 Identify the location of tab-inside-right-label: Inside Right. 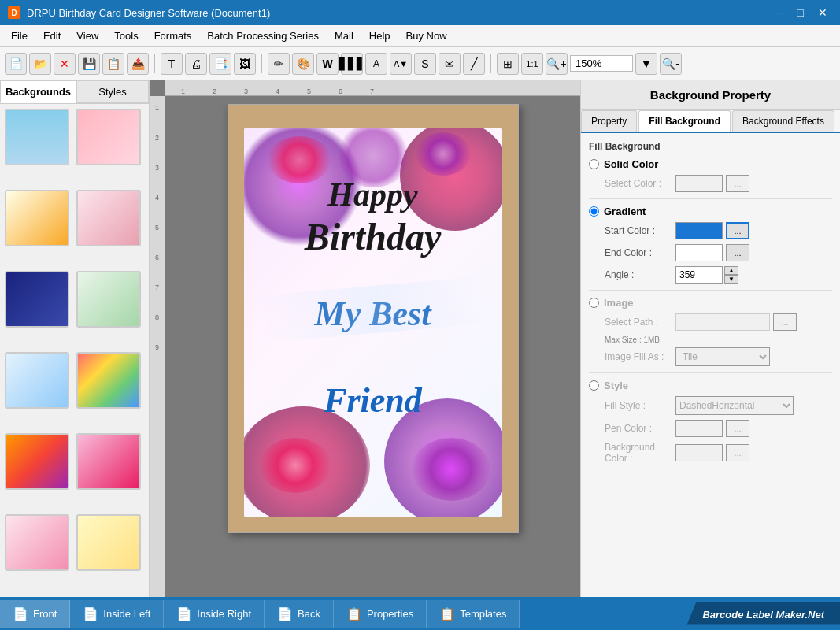
(224, 614).